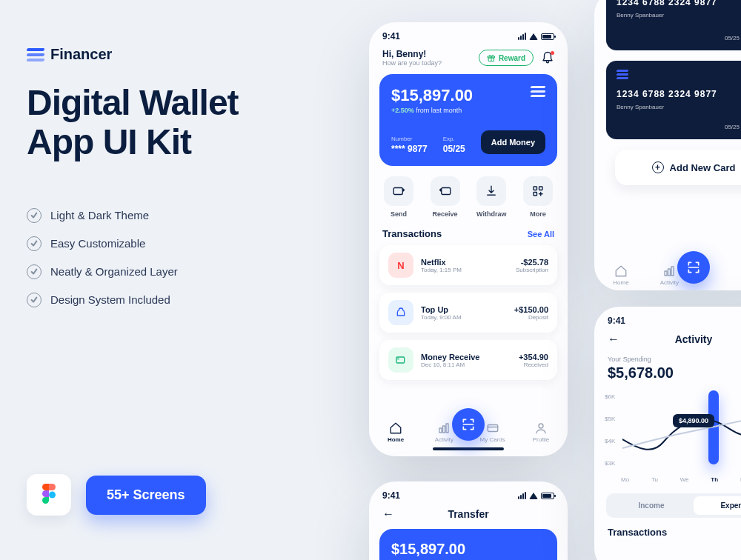 The image size is (741, 560). What do you see at coordinates (182, 300) in the screenshot?
I see `feature-item: Design System Included` at bounding box center [182, 300].